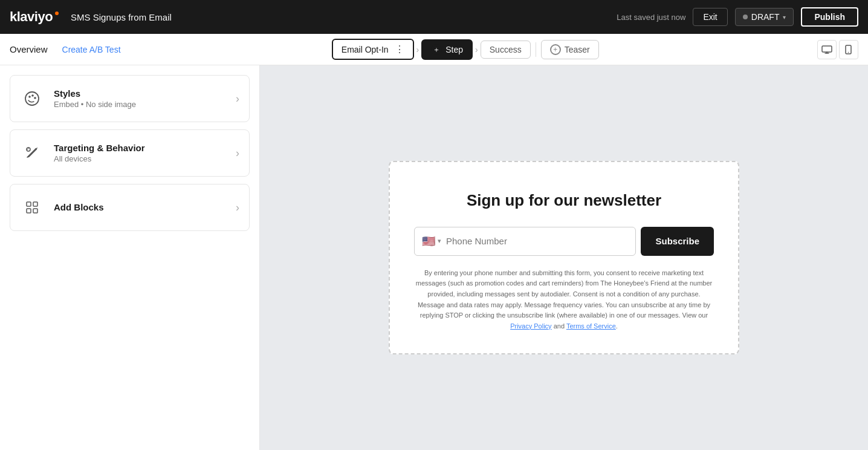  I want to click on nav-right: Last saved just now Exit DRAFT ▾ Publish, so click(737, 17).